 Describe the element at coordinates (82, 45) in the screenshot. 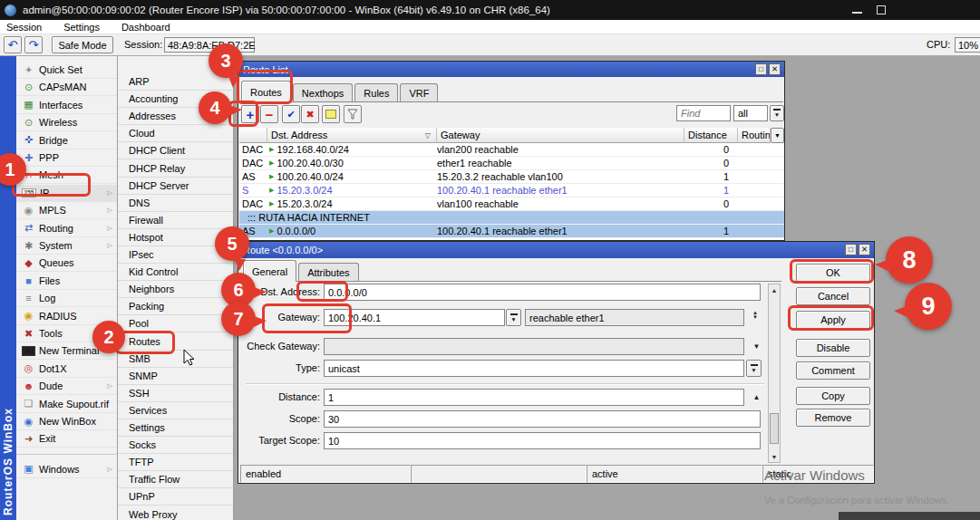

I see `safe-mode-button: Safe Mode` at that location.